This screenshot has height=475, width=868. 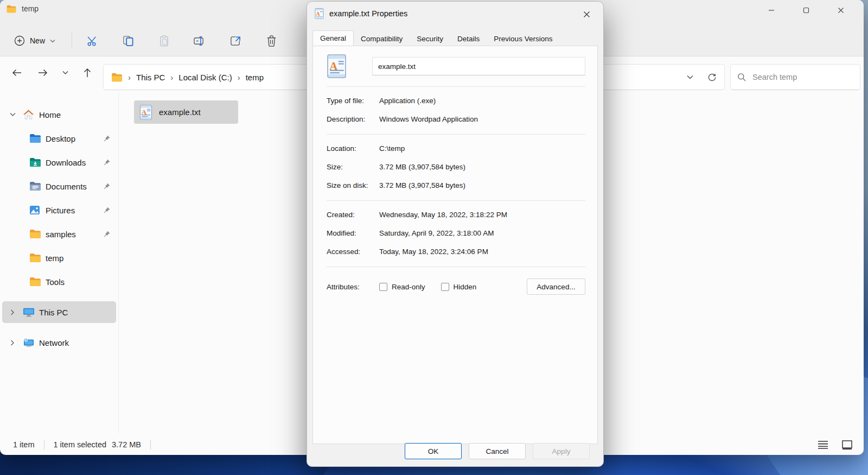 What do you see at coordinates (823, 445) in the screenshot?
I see `details-view-button` at bounding box center [823, 445].